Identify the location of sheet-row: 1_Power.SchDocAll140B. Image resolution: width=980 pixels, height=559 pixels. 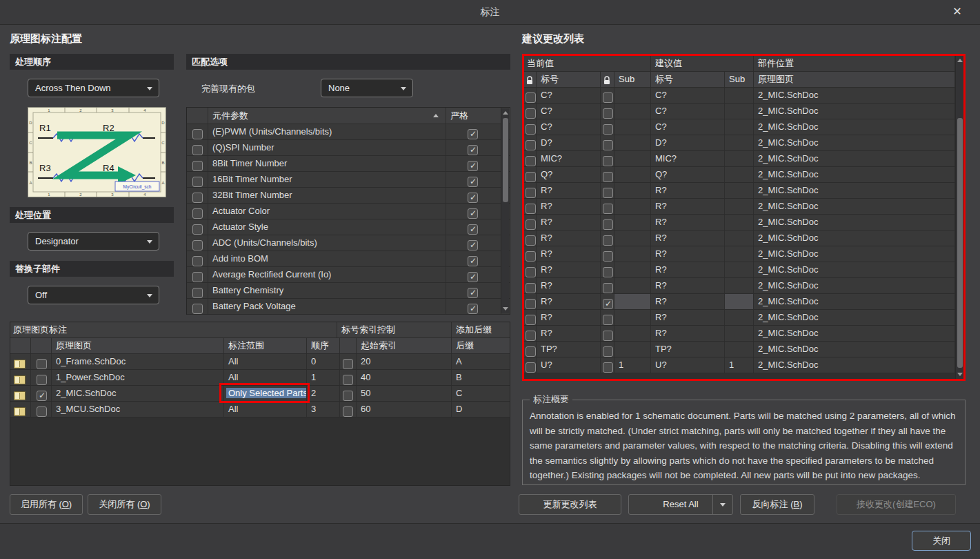
(260, 378).